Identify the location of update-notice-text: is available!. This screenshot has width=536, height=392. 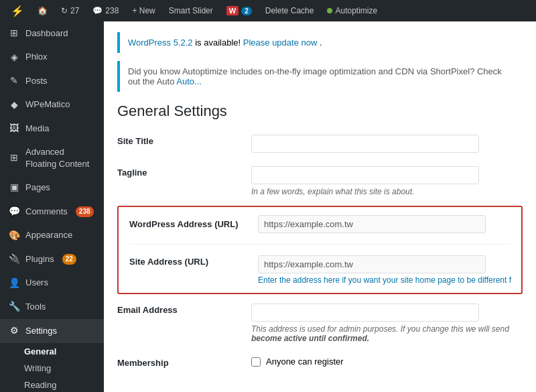
(219, 43).